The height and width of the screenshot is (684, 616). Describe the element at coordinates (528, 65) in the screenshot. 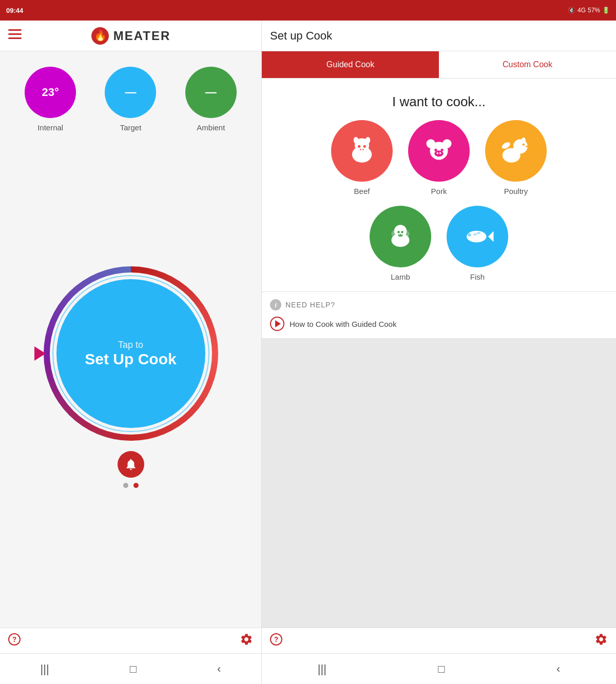

I see `tab-custom-cook: Custom Cook` at that location.